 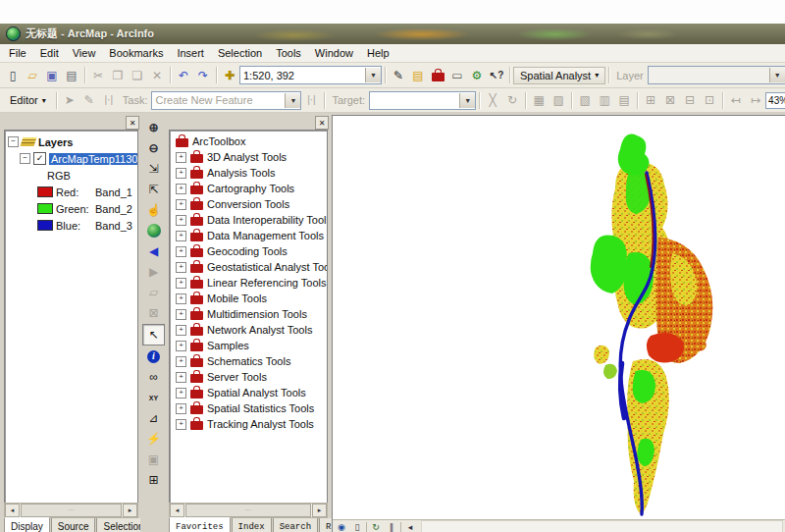 What do you see at coordinates (379, 53) in the screenshot?
I see `menu-help: Help` at bounding box center [379, 53].